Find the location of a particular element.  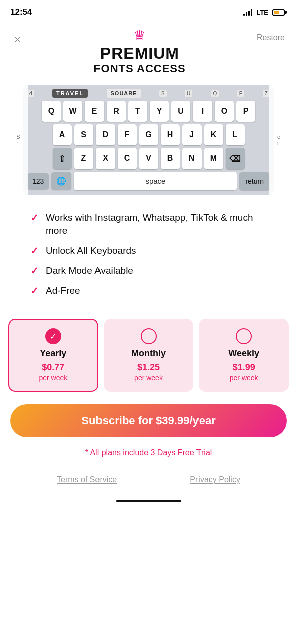

kb-s-tag: S is located at coordinates (163, 94).